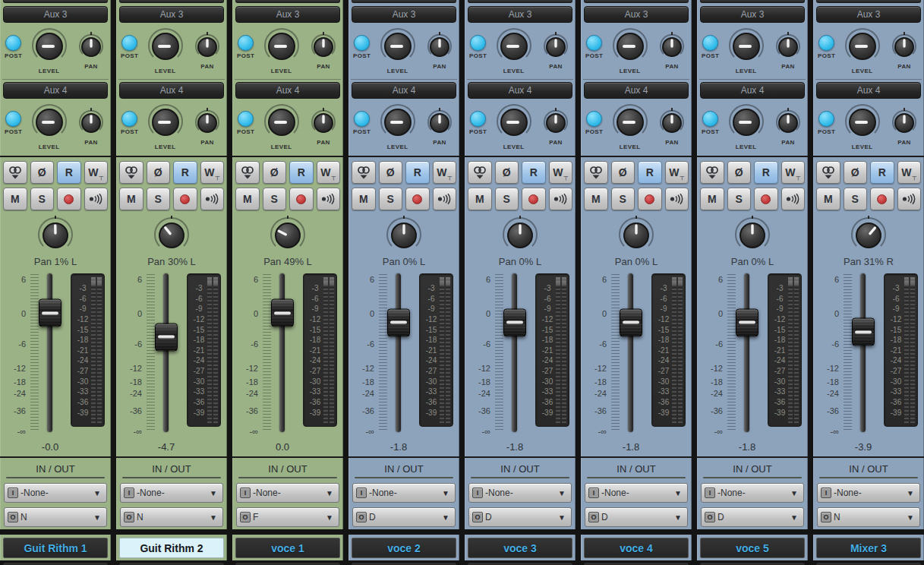  What do you see at coordinates (404, 548) in the screenshot?
I see `track-name: voce 2` at bounding box center [404, 548].